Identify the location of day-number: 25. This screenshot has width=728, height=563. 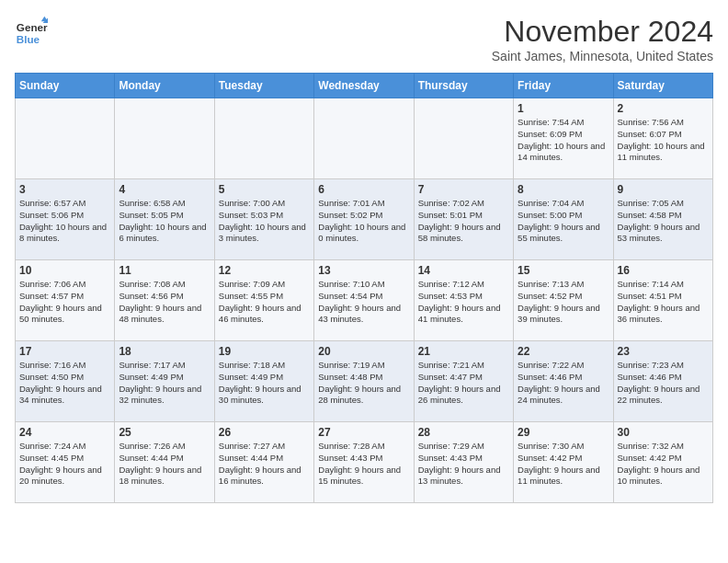
(164, 432).